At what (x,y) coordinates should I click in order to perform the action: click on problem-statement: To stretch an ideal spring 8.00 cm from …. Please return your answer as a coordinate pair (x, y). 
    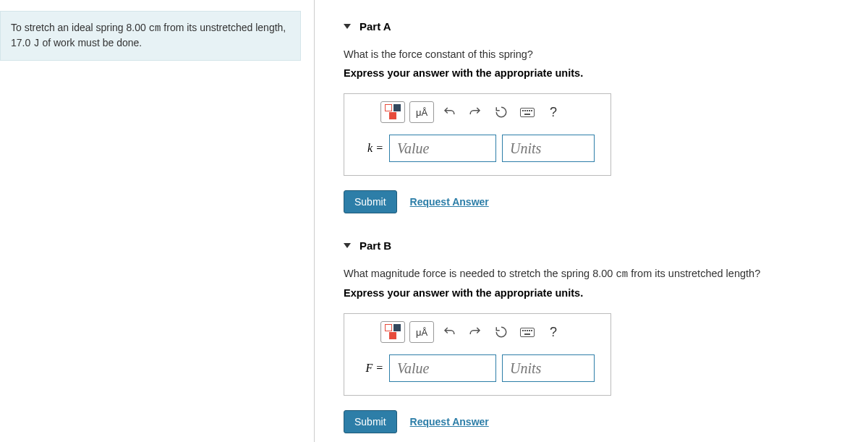
    Looking at the image, I should click on (150, 36).